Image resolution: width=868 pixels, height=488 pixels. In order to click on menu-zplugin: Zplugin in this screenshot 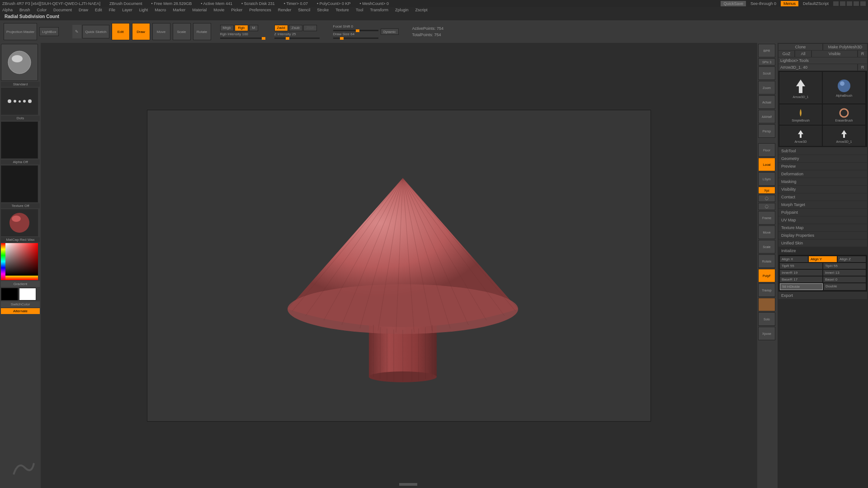, I will do `click(402, 10)`.